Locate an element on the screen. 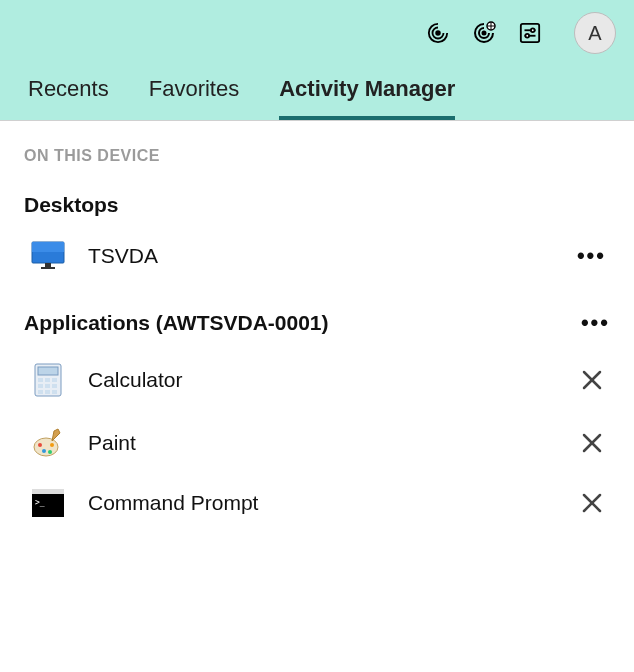  target-globe-icon is located at coordinates (484, 33).